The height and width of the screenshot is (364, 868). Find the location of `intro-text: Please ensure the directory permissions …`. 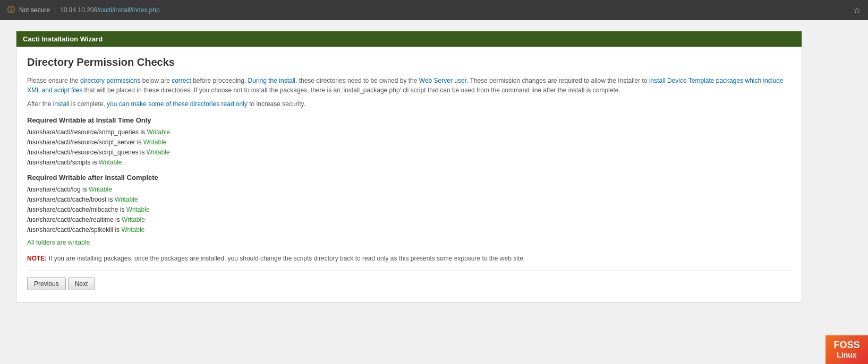

intro-text: Please ensure the directory permissions … is located at coordinates (409, 85).